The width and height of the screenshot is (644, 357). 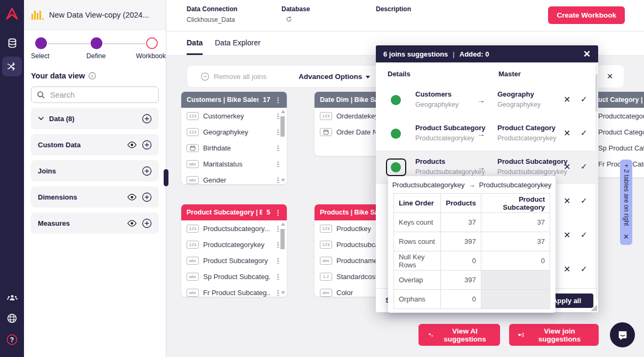 I want to click on number-type-icon: 123, so click(x=193, y=132).